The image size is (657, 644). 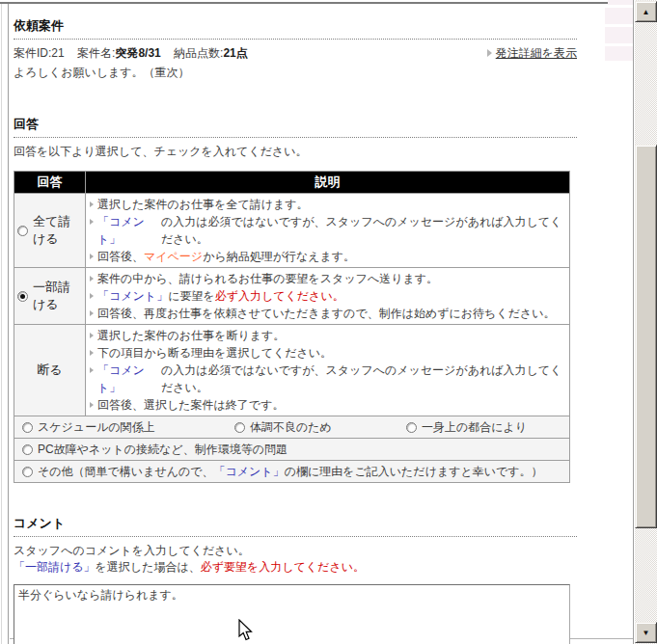 What do you see at coordinates (121, 256) in the screenshot?
I see `description-segment: 回答後、` at bounding box center [121, 256].